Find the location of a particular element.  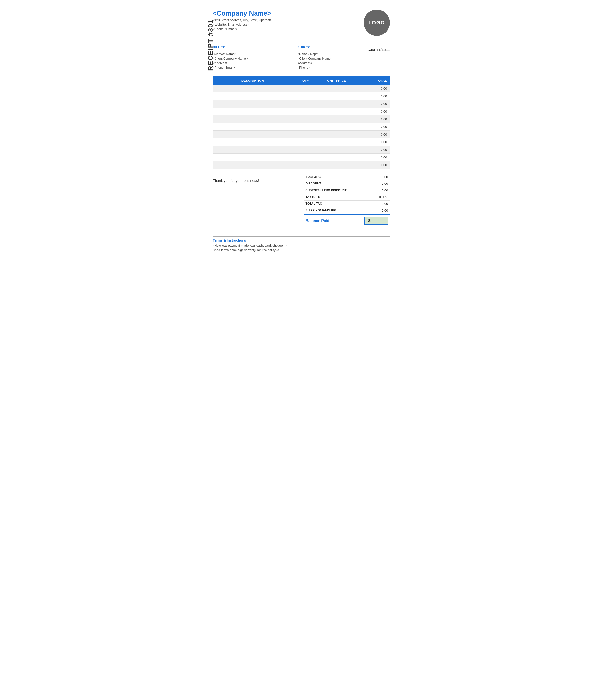

ship-to-contact: <Name / Dept> is located at coordinates (332, 54).